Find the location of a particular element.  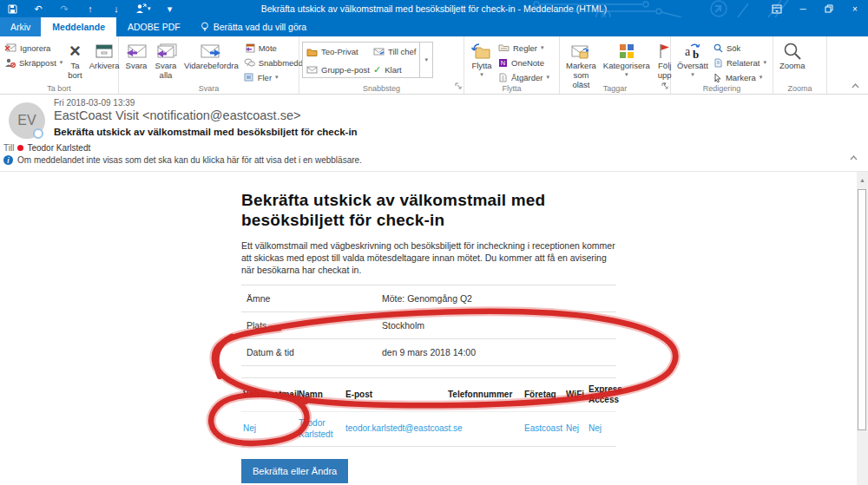

ignore-icon is located at coordinates (10, 48).